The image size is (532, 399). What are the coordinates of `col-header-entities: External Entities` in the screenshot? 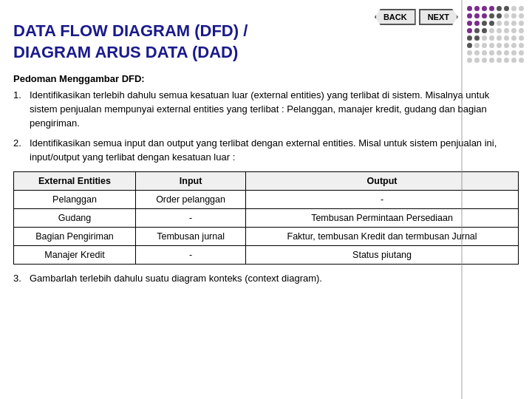 It's located at (75, 182).